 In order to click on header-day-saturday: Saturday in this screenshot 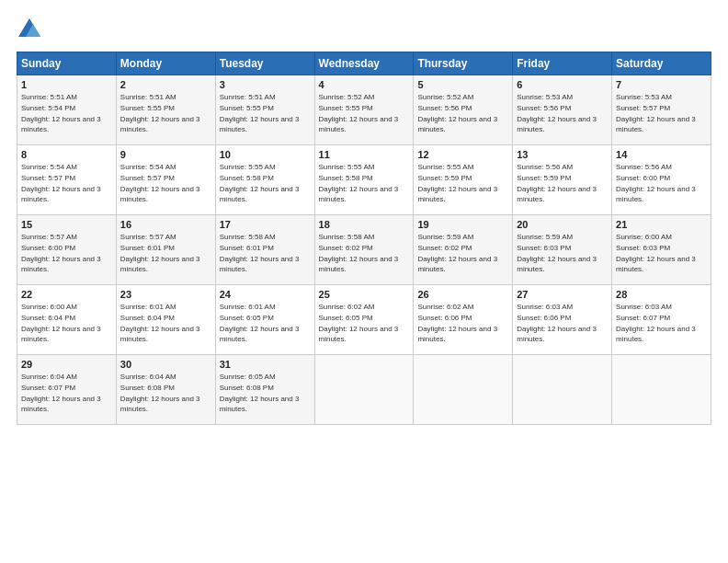, I will do `click(662, 64)`.